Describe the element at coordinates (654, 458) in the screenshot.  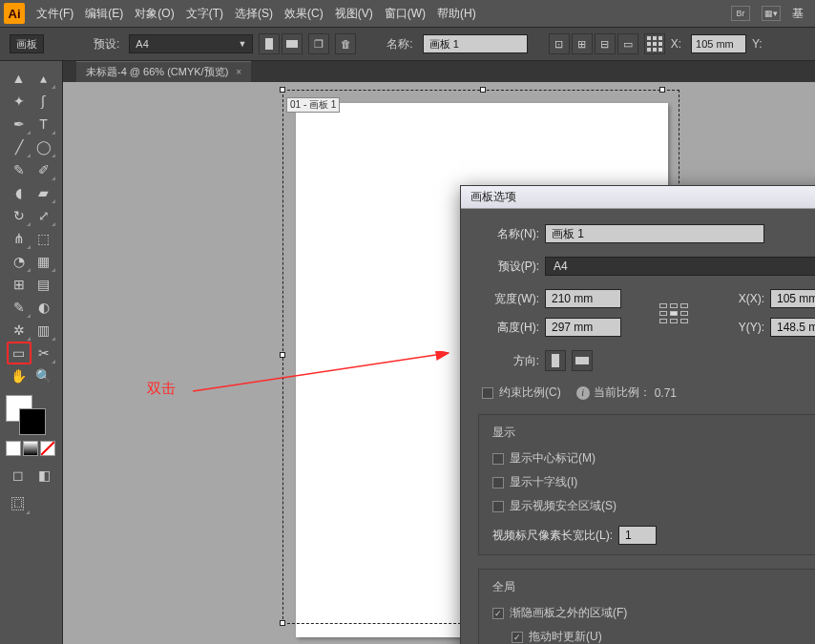
I see `show-center-checkbox: 显示中心标记(M)` at that location.